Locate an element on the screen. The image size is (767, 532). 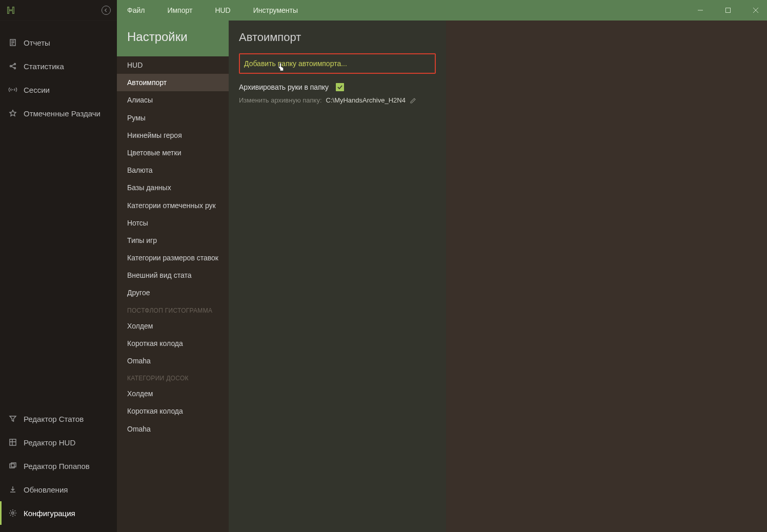
broadcast-icon is located at coordinates (13, 90).